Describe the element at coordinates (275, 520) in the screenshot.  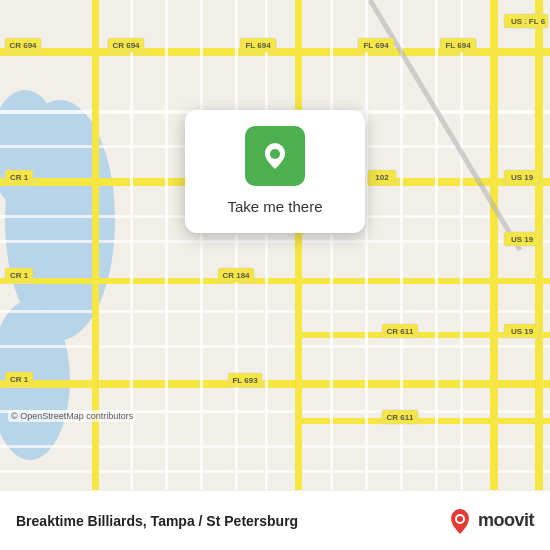
I see `bottom-bar: Breaktime Billiards, Tampa / St Petersbu…` at that location.